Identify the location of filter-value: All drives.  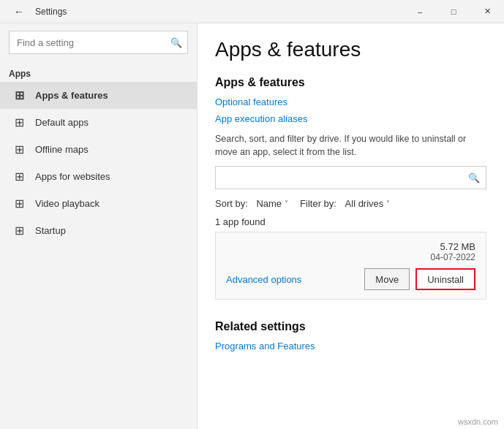
(364, 203).